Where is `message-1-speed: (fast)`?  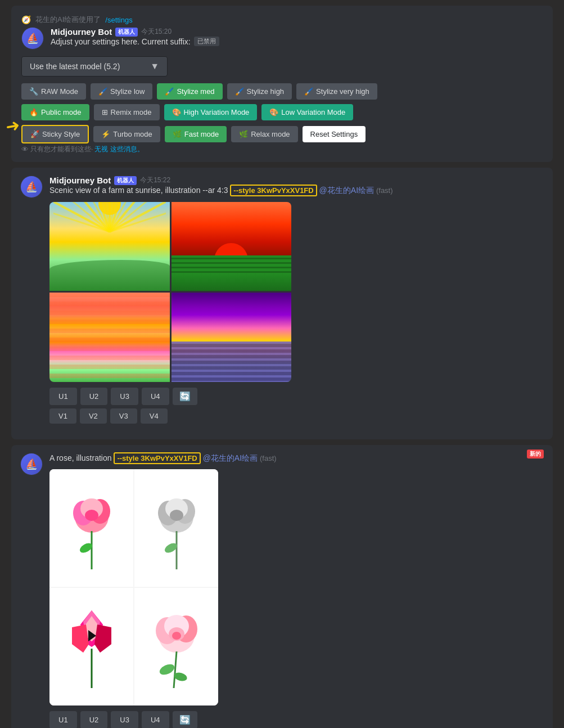
message-1-speed: (fast) is located at coordinates (385, 190).